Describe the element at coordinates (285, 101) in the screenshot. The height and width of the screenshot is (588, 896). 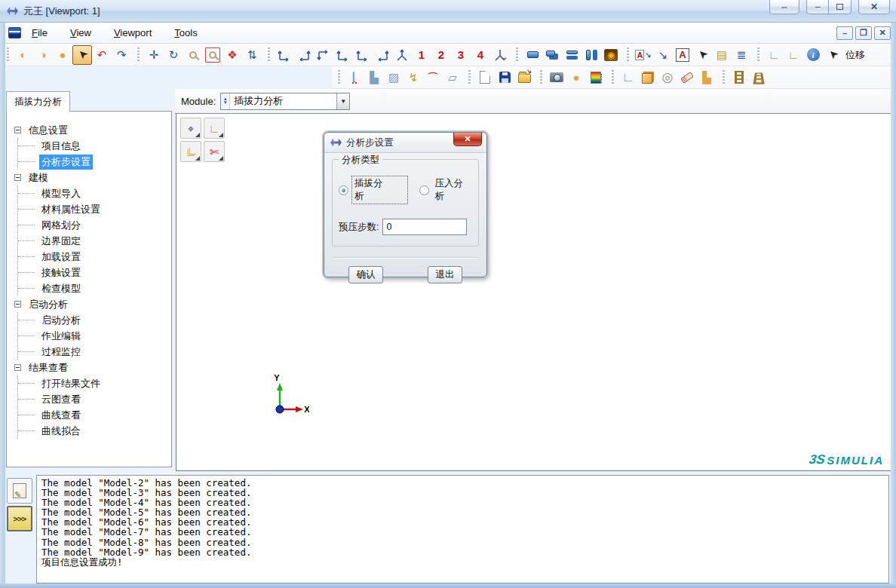
I see `module-combobox: ▲▼ 插拔力分析 ▼` at that location.